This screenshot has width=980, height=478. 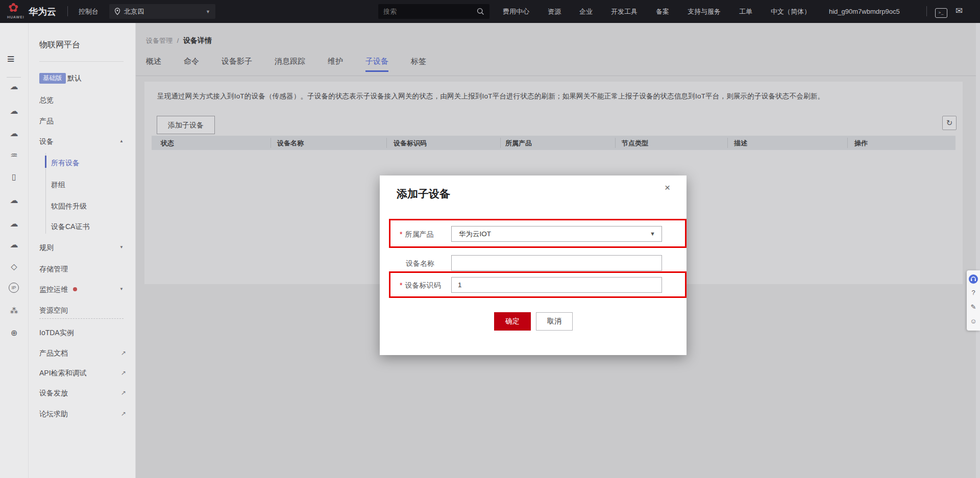 I want to click on sidebar-item-forum-help: 论坛求助, so click(x=54, y=414).